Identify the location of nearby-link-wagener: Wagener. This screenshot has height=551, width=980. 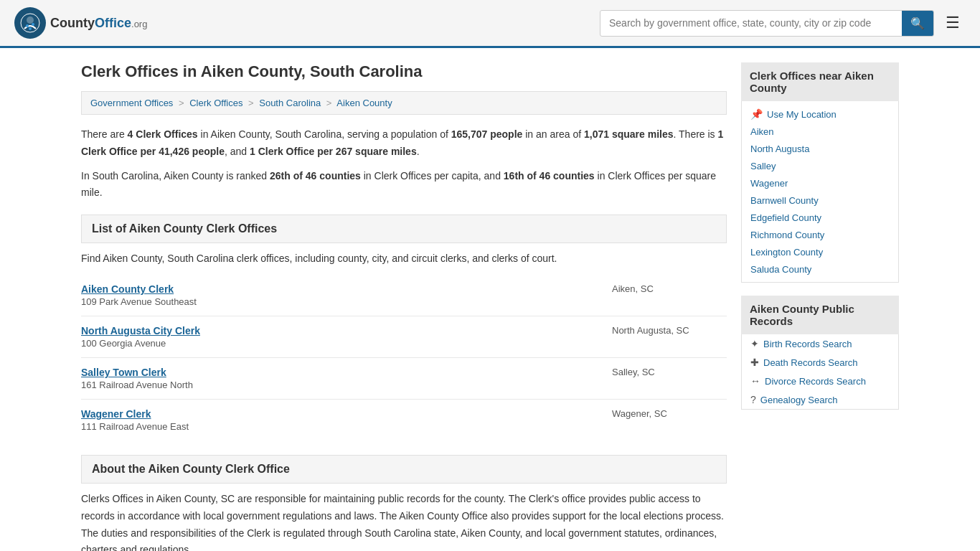
(769, 184).